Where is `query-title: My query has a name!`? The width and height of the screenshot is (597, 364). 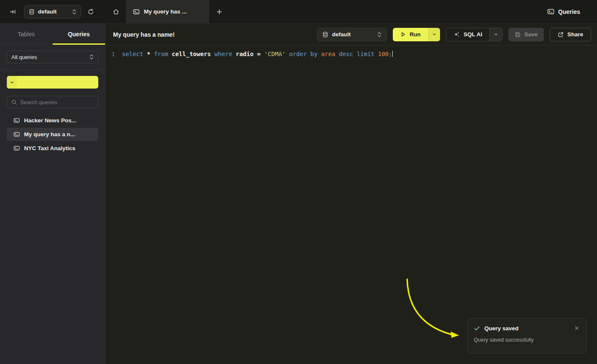 query-title: My query has a name! is located at coordinates (144, 35).